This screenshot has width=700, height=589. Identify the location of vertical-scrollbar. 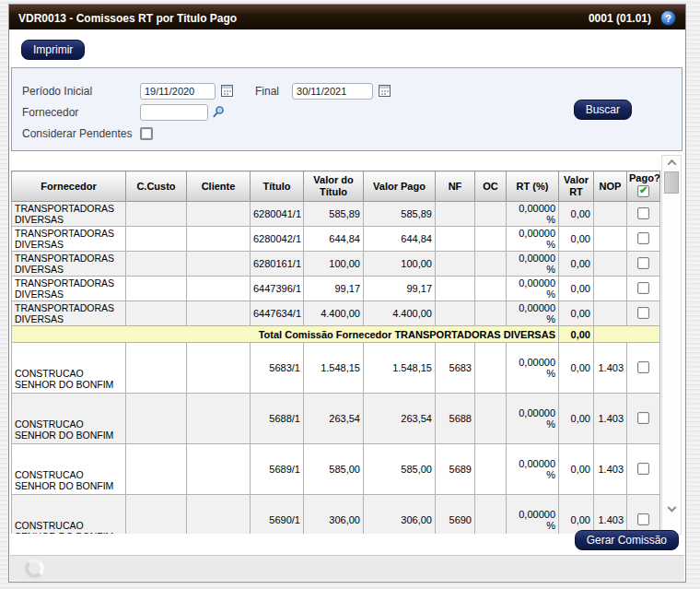
(671, 345).